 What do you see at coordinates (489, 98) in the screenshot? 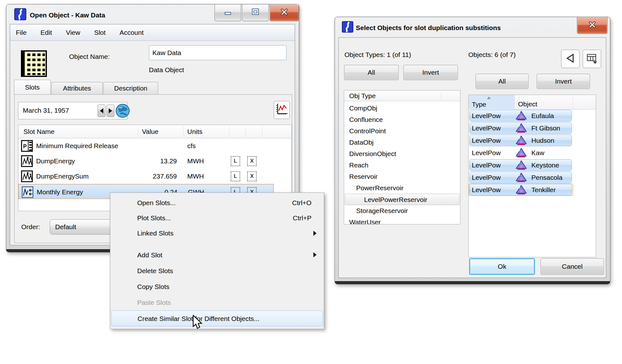
I see `sort-asc-icon` at bounding box center [489, 98].